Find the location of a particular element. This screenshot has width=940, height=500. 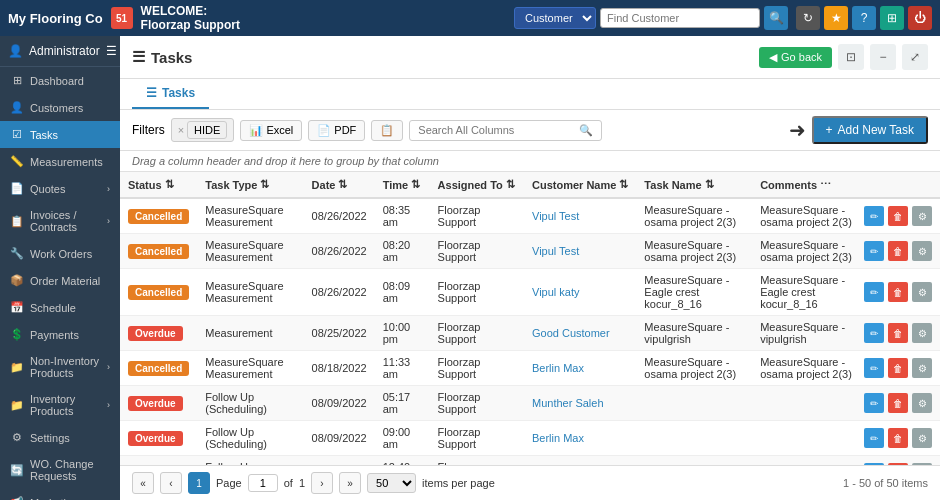

more-button-5: ⚙ is located at coordinates (922, 403).